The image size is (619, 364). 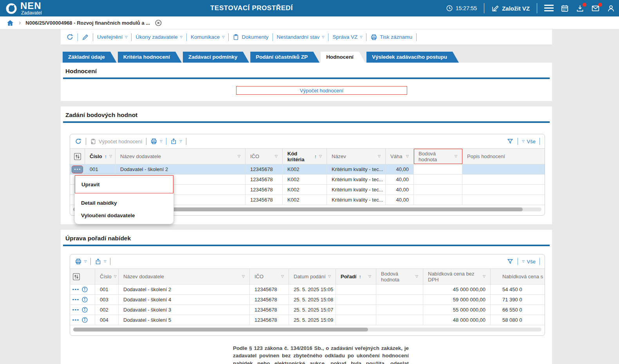 What do you see at coordinates (596, 9) in the screenshot?
I see `messages-button` at bounding box center [596, 9].